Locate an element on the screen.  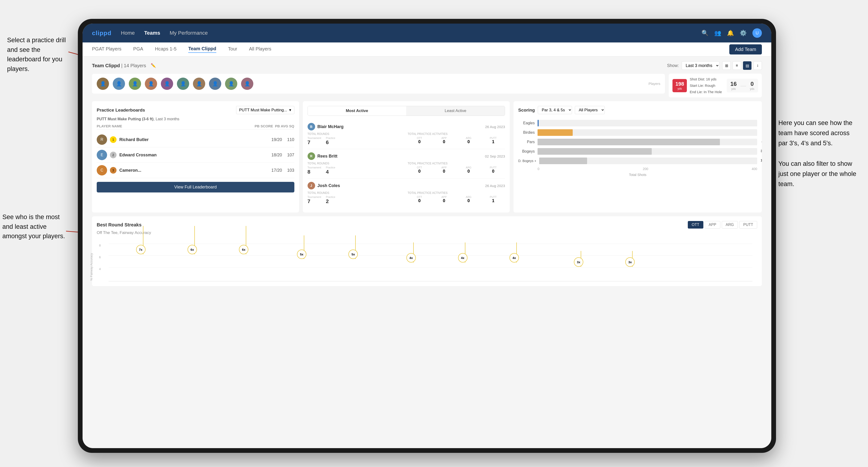
bar-chart: Eagles 3 Birdies is located at coordinates (638, 148).